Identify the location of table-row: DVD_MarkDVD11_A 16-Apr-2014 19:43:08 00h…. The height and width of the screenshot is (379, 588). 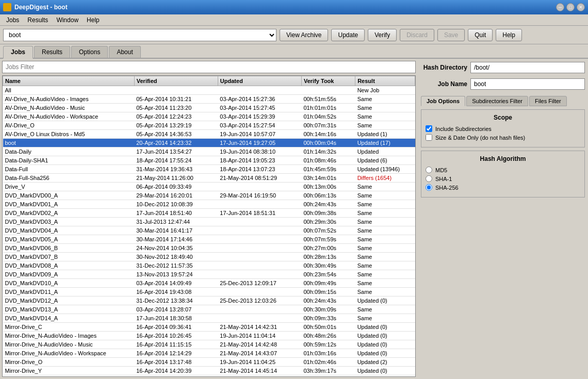
(209, 292).